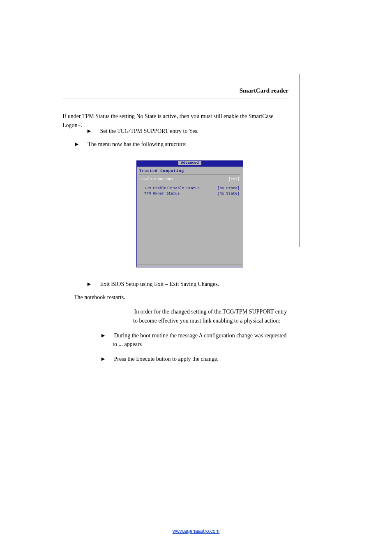 The height and width of the screenshot is (555, 392). What do you see at coordinates (194, 359) in the screenshot?
I see `sub-step-b: ► Press the Execute button to apply the …` at bounding box center [194, 359].